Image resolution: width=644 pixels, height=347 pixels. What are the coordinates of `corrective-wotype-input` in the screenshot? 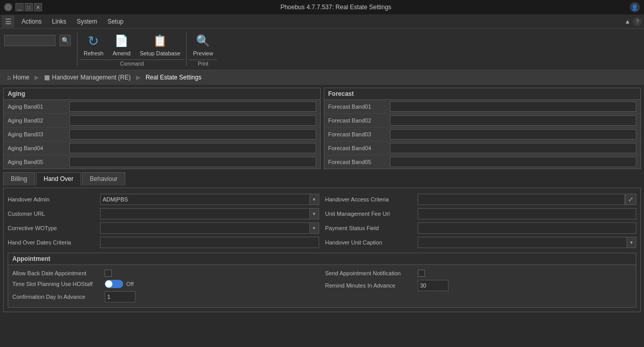 It's located at (205, 228).